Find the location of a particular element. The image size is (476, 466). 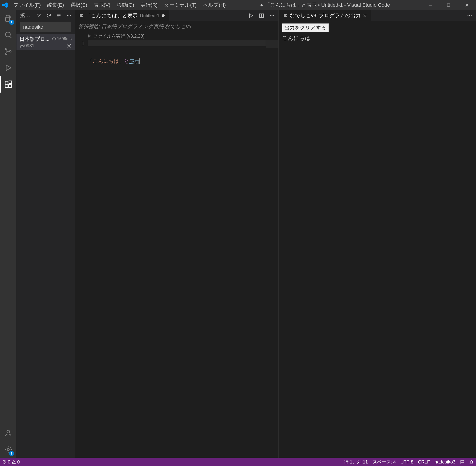

line-number: 1 is located at coordinates (80, 44).